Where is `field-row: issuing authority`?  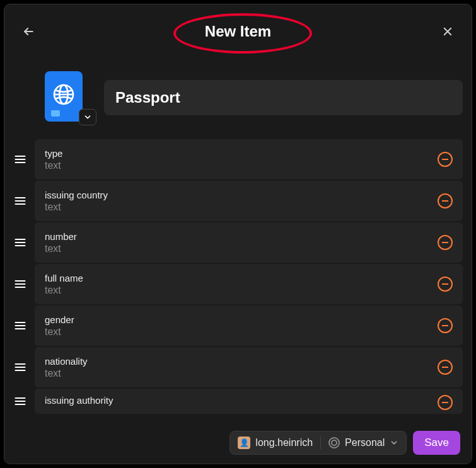 field-row: issuing authority is located at coordinates (238, 401).